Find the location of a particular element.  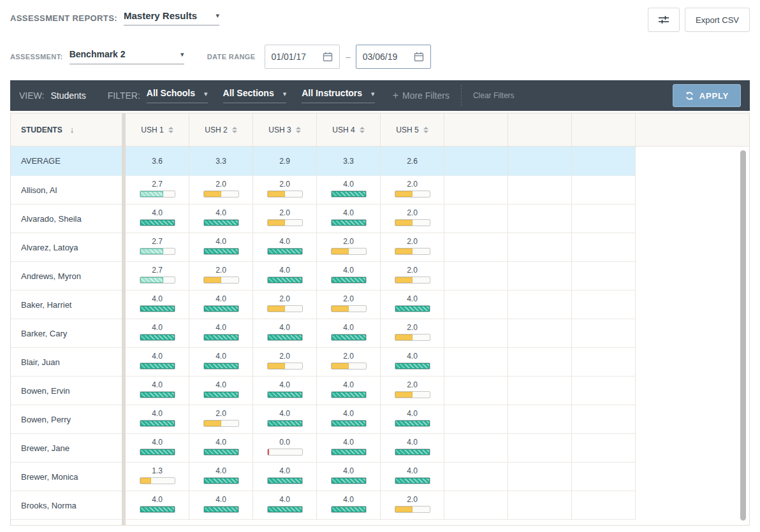

clear-filters-button: Clear Filters is located at coordinates (493, 96).